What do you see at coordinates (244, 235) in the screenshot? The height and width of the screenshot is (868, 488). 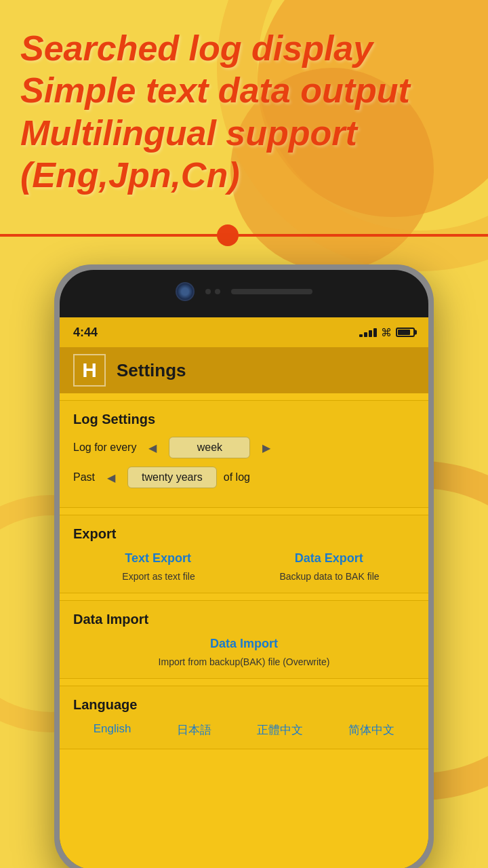 I see `slider-container` at bounding box center [244, 235].